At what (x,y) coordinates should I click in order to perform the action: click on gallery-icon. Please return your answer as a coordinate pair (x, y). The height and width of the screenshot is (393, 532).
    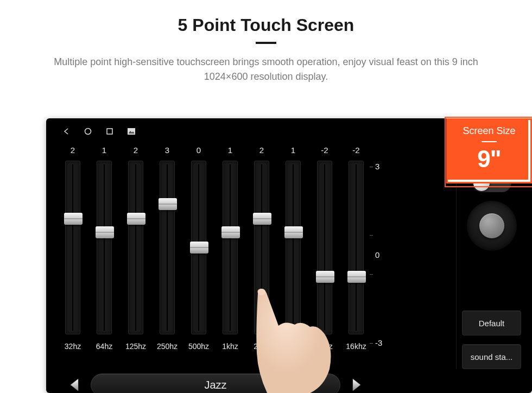
    Looking at the image, I should click on (131, 131).